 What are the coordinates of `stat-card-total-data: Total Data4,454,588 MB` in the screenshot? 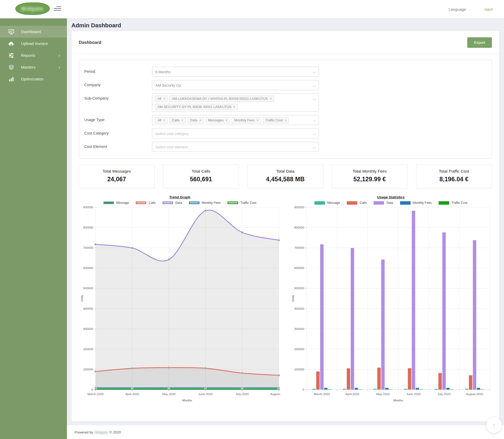 It's located at (285, 177).